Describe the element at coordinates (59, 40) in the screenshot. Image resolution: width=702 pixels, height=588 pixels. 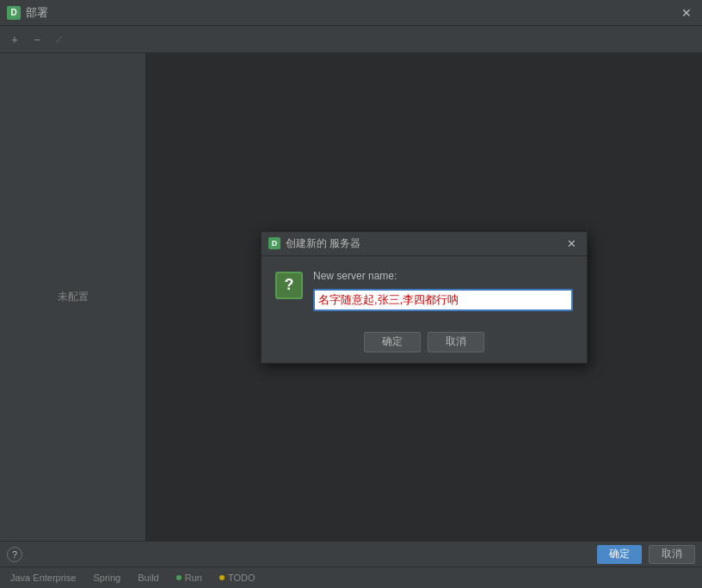
I see `confirm-button: ✓` at that location.